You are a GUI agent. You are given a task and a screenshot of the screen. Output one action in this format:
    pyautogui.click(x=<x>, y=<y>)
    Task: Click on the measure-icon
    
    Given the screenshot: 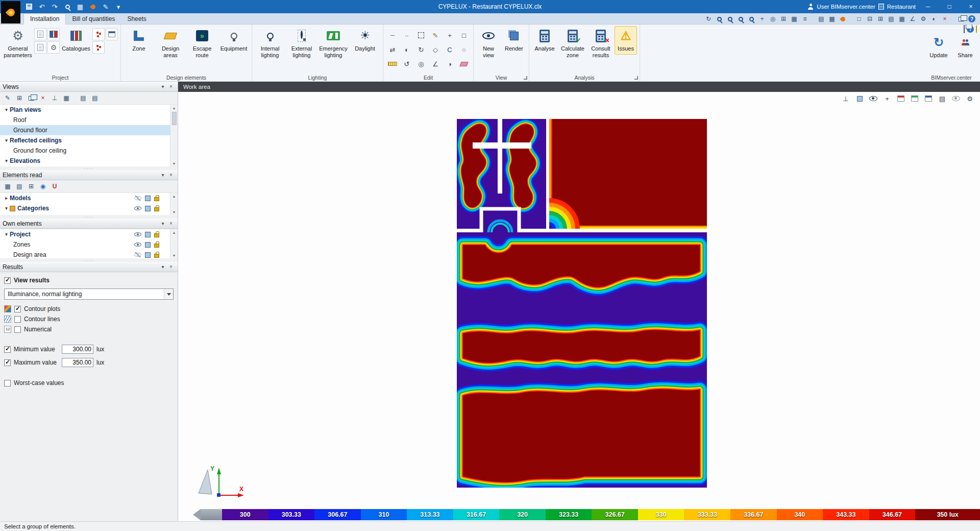 What is the action you would take?
    pyautogui.click(x=393, y=64)
    